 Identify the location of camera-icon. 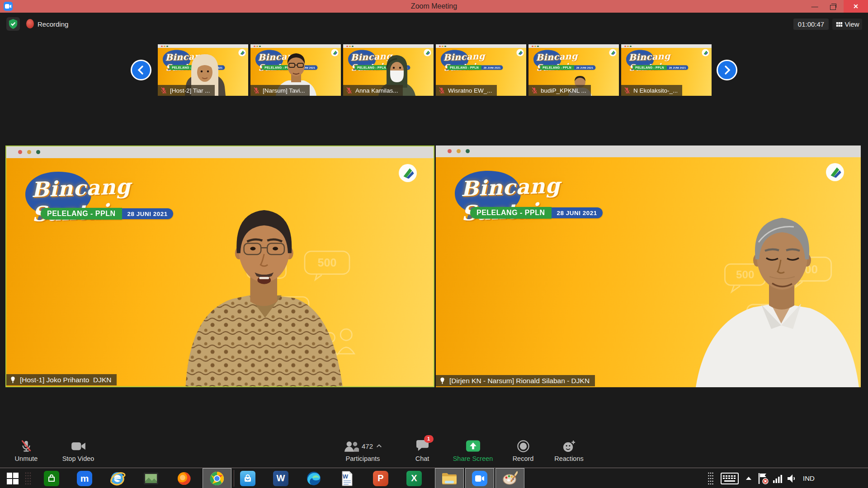
(79, 446).